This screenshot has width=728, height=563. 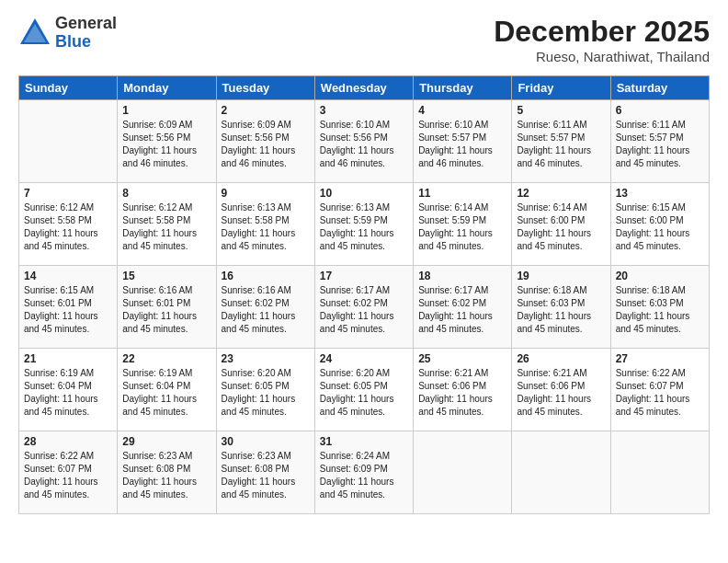 I want to click on day-number: 10, so click(x=364, y=193).